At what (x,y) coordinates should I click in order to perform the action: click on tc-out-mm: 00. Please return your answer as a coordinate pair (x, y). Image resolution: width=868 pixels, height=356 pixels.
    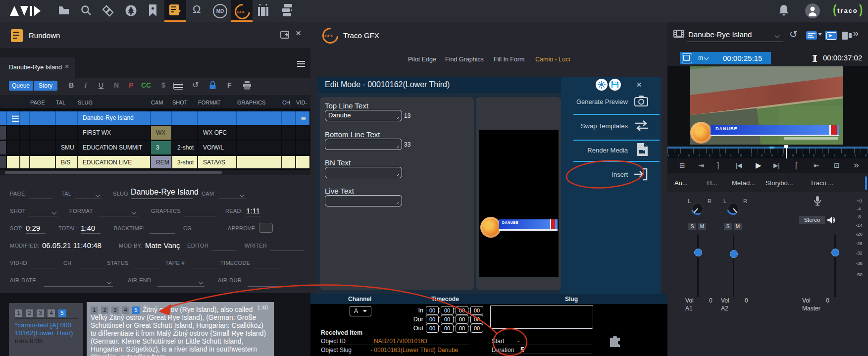
    Looking at the image, I should click on (447, 328).